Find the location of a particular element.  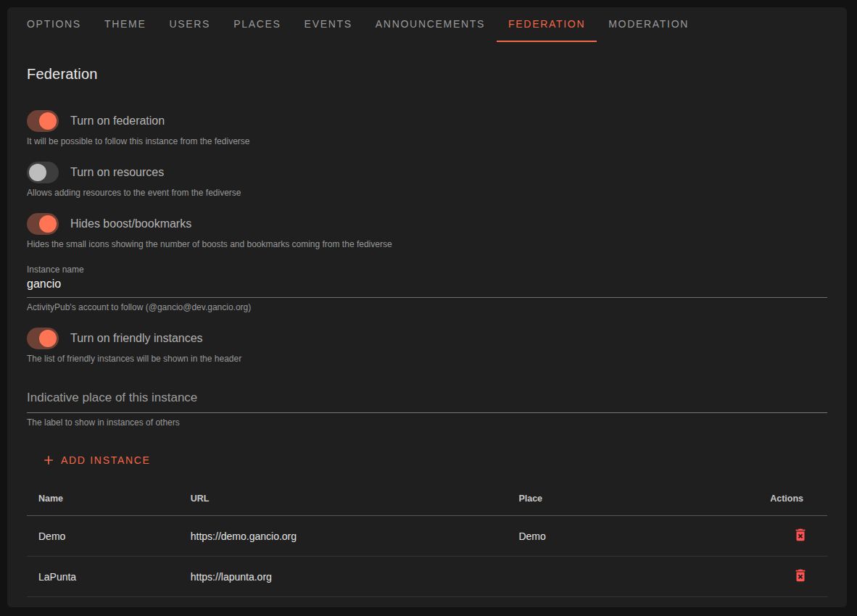

setting-resources: Turn on resources Allows adding resource… is located at coordinates (427, 180).